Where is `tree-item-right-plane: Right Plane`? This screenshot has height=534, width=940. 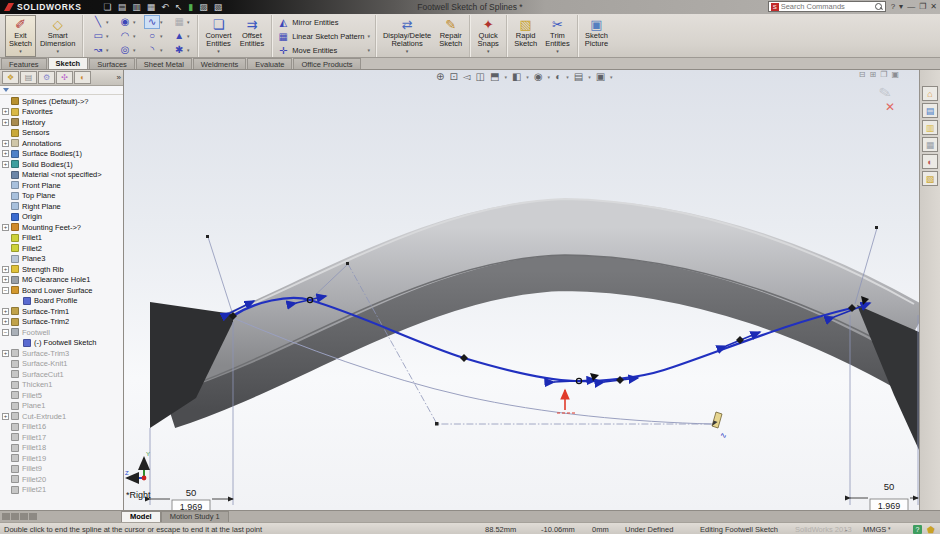 tree-item-right-plane: Right Plane is located at coordinates (62, 206).